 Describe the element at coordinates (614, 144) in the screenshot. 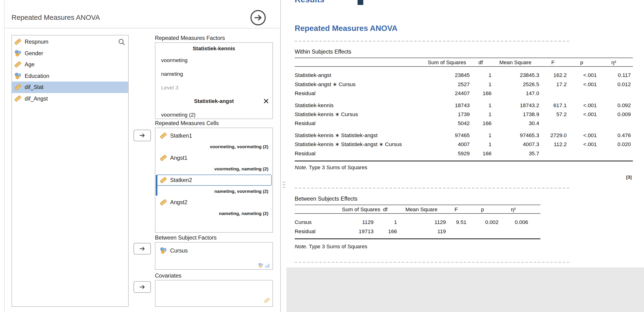

I see `cell-value: 0.020` at that location.